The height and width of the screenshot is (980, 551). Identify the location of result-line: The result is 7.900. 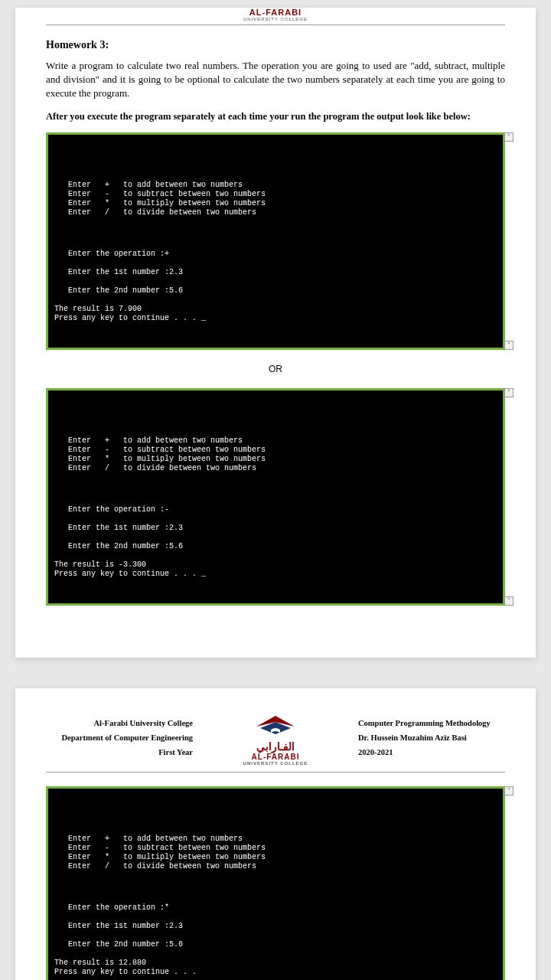
(98, 309).